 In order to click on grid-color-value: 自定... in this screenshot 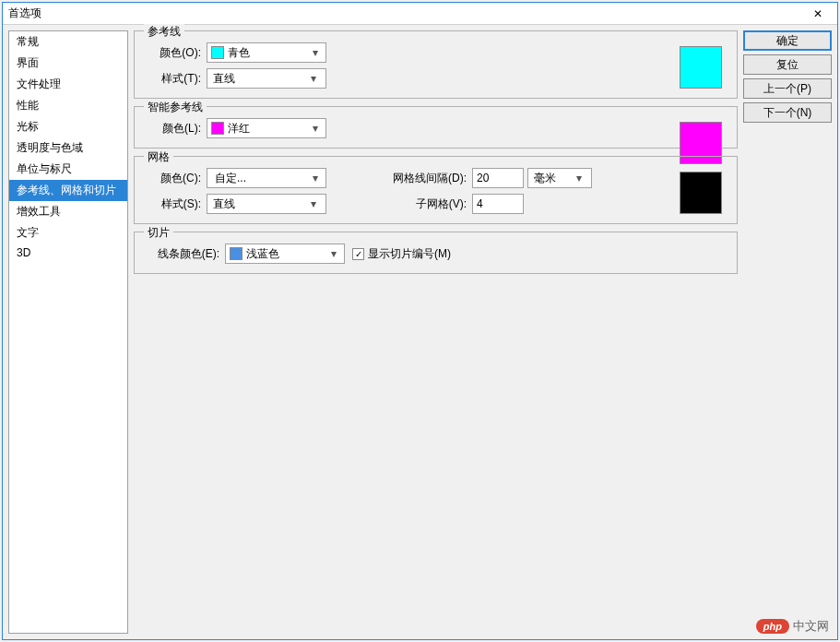, I will do `click(260, 179)`.